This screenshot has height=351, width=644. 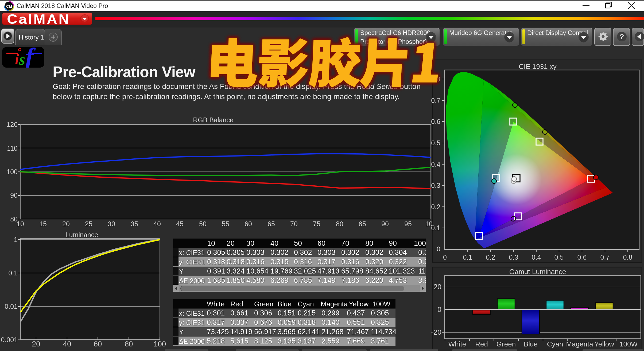 I want to click on svg-text: 110, so click(x=12, y=148).